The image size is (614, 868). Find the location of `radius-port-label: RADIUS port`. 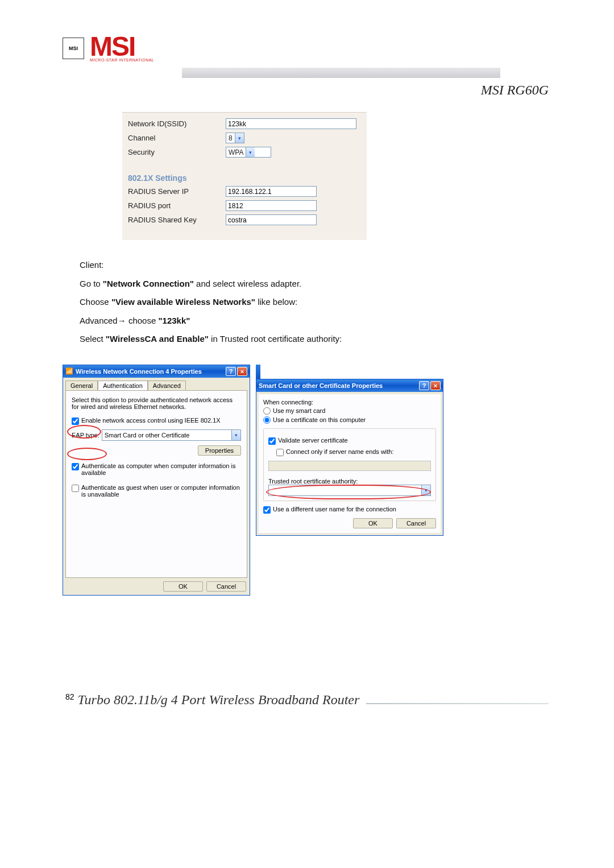

radius-port-label: RADIUS port is located at coordinates (177, 206).